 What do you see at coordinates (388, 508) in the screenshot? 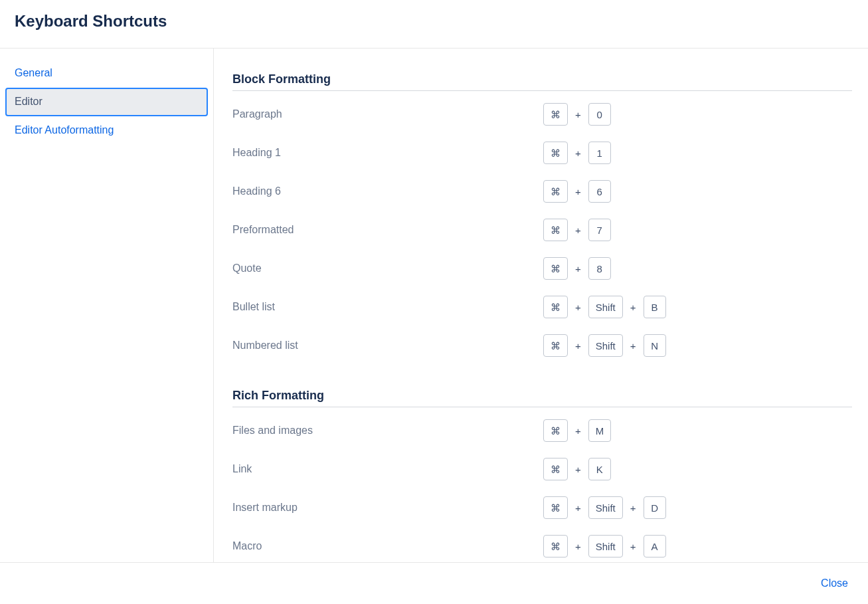
I see `shortcut-label: Insert markup` at bounding box center [388, 508].